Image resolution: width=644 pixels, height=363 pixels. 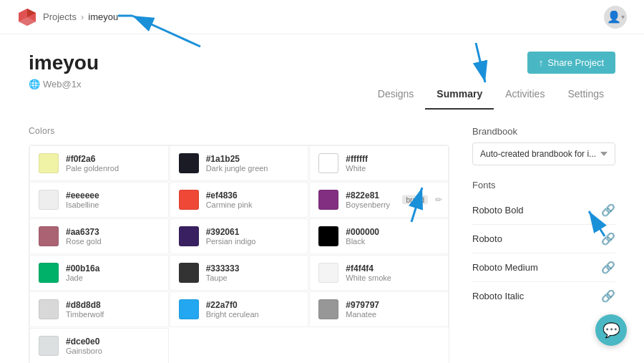 What do you see at coordinates (80, 17) in the screenshot?
I see `breadcrumb: Projects › imeyou` at bounding box center [80, 17].